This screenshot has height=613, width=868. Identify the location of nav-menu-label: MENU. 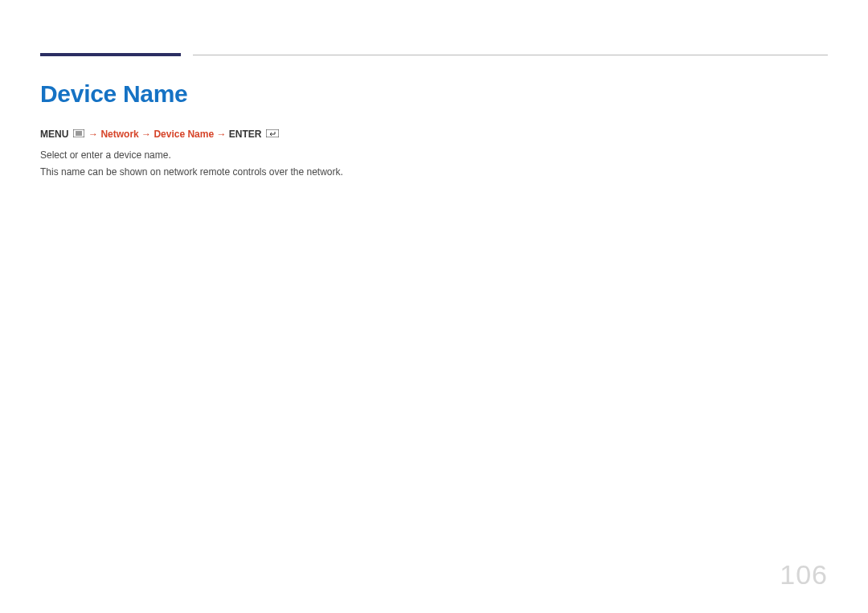
(55, 134).